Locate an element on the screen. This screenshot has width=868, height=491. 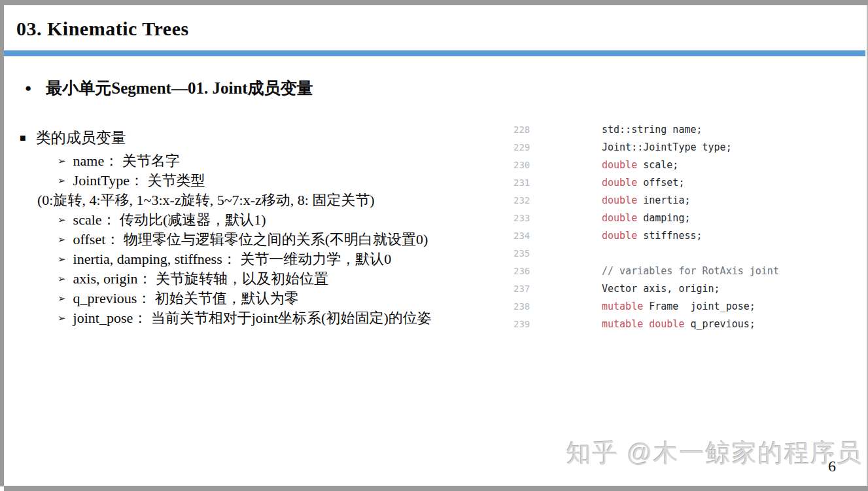
code-line-number: 238 is located at coordinates (557, 306).